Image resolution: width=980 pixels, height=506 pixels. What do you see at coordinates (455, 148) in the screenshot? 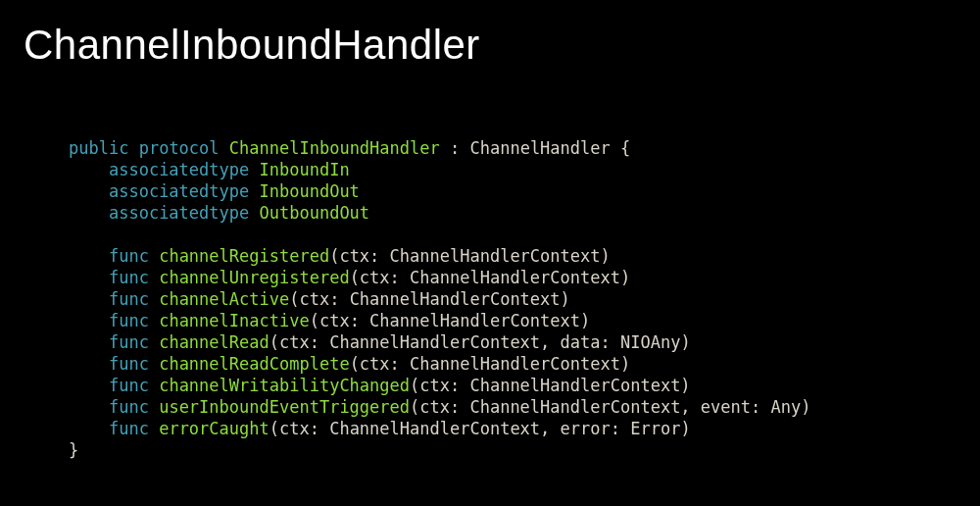
I see `colon: :` at bounding box center [455, 148].